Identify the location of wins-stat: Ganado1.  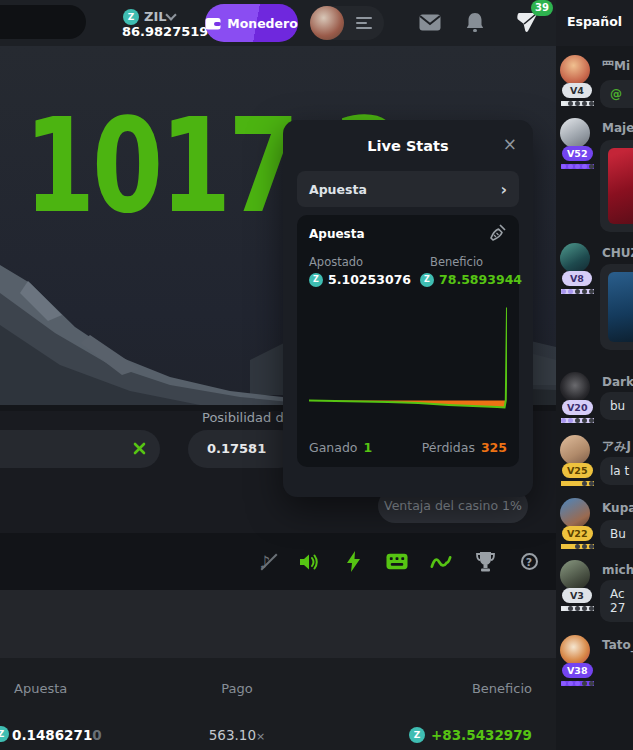
(340, 448).